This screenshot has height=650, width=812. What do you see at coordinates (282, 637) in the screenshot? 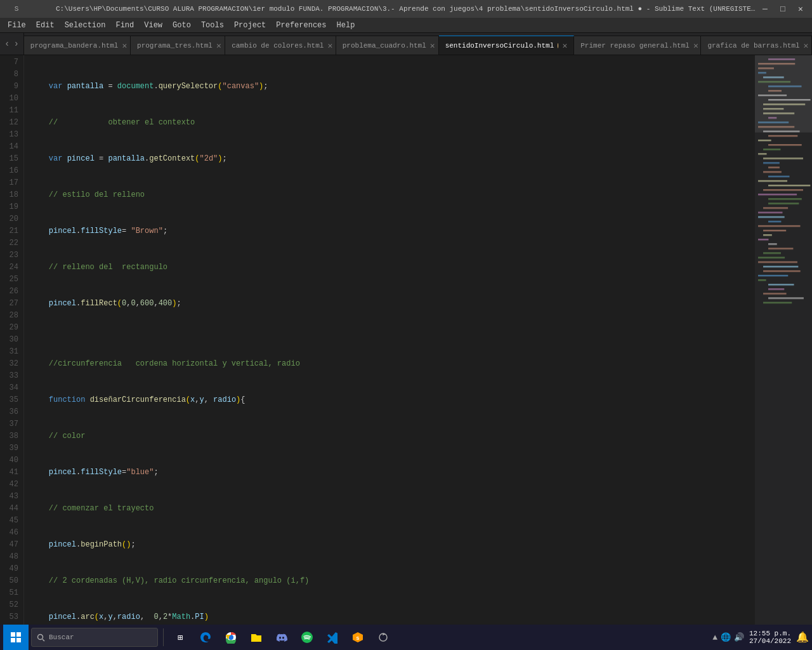
I see `discord-button` at bounding box center [282, 637].